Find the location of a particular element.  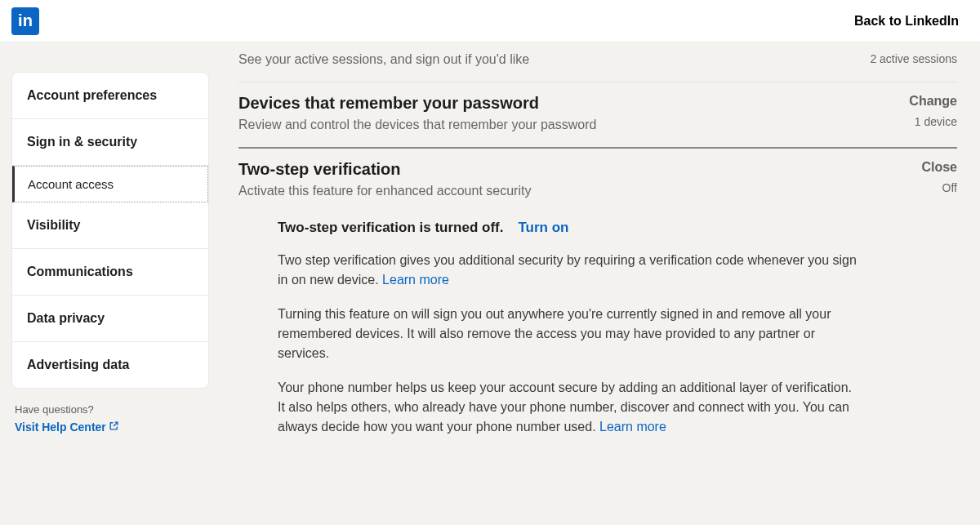

setting-desc: Review and control the devices that reme… is located at coordinates (417, 125).